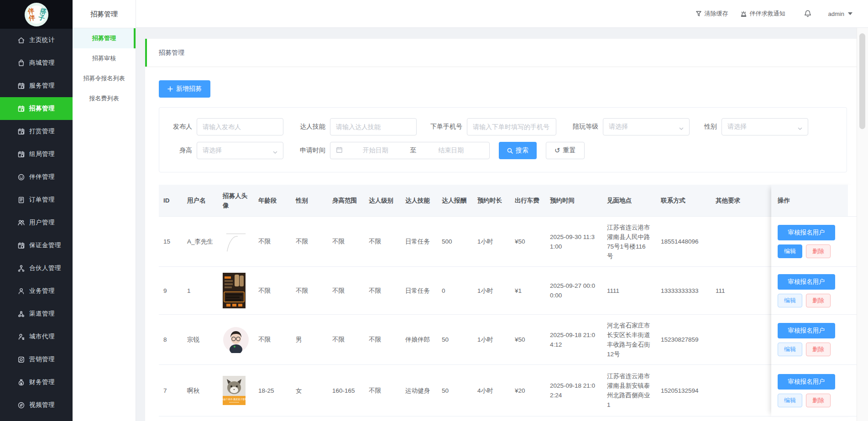 This screenshot has height=421, width=868. What do you see at coordinates (37, 245) in the screenshot?
I see `sidebar-item-deposit: 保证金管理` at bounding box center [37, 245].